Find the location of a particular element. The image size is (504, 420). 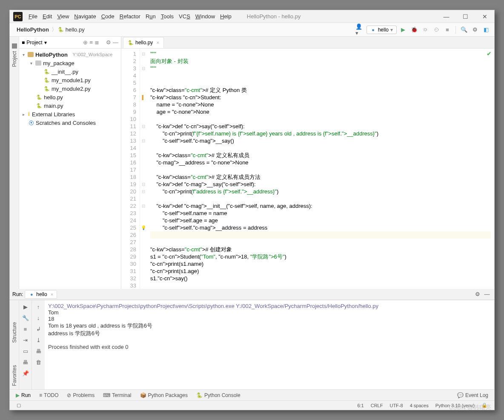

menu-tools: Tools is located at coordinates (167, 16).